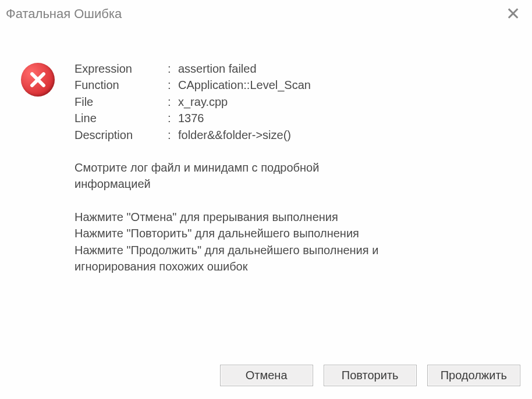 This screenshot has width=532, height=399. What do you see at coordinates (348, 69) in the screenshot?
I see `value-expression: assertion failed` at bounding box center [348, 69].